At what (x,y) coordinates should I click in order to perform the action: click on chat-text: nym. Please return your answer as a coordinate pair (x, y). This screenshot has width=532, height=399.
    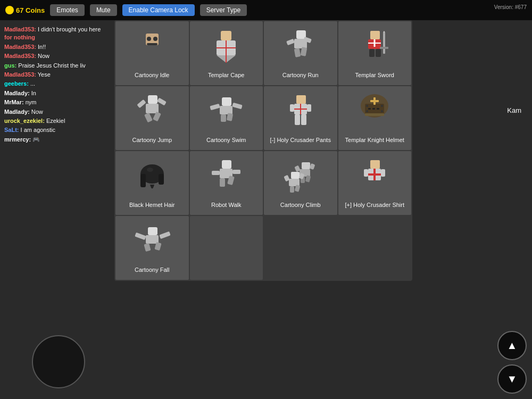
    Looking at the image, I should click on (31, 102).